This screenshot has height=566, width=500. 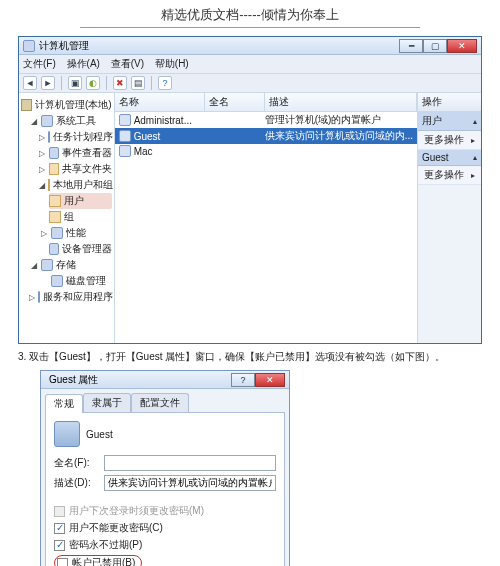 What do you see at coordinates (235, 102) in the screenshot?
I see `col-fullname: 全名` at bounding box center [235, 102].